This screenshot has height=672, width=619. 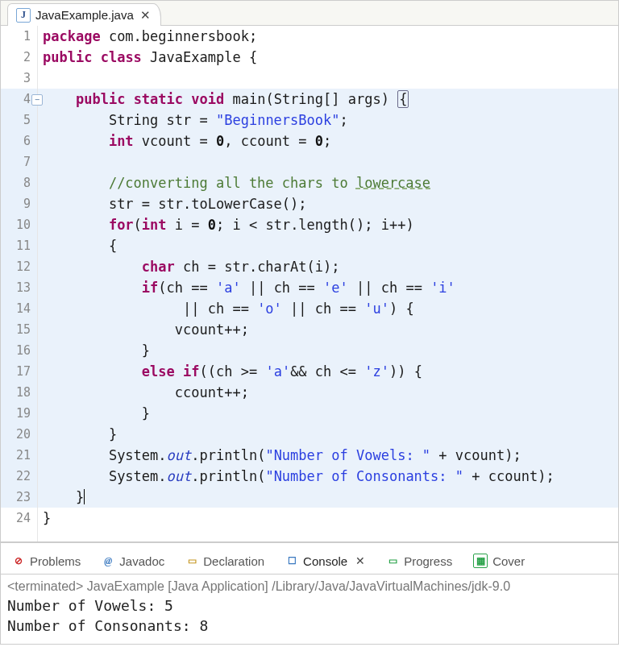 What do you see at coordinates (328, 455) in the screenshot?
I see `code-line: System.out.println("Number of Vowels: " …` at bounding box center [328, 455].